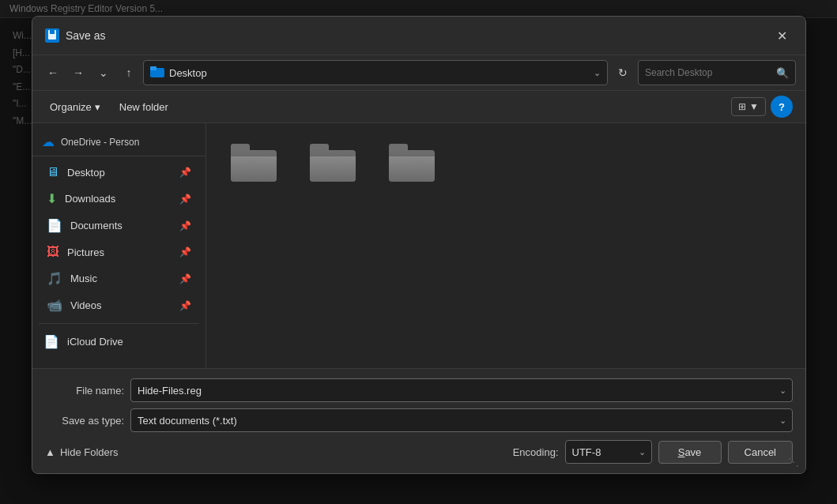 This screenshot has width=837, height=504. What do you see at coordinates (609, 452) in the screenshot?
I see `encoding-select: UTF-8 UTF-16 LE UTF-16 BE ANSI` at bounding box center [609, 452].